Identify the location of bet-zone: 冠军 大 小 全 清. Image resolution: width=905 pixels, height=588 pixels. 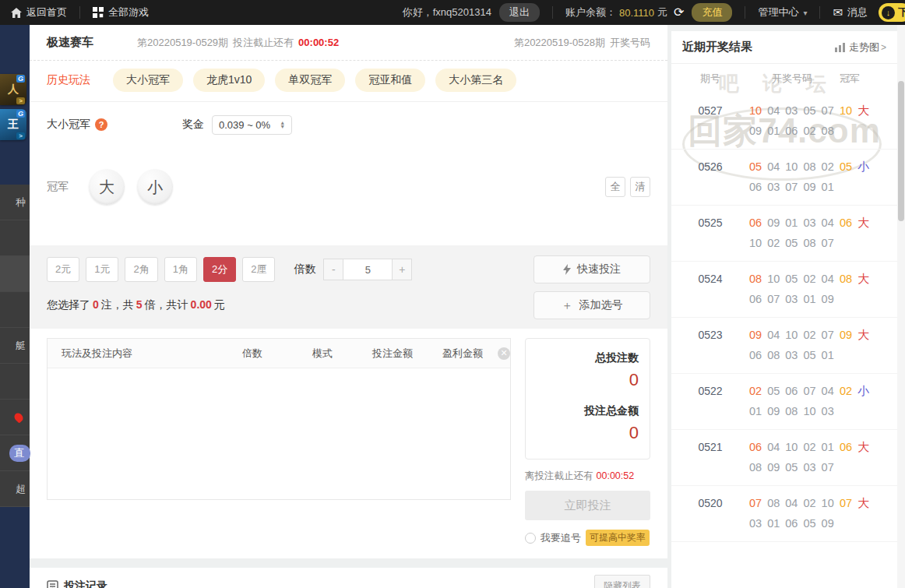
(349, 196).